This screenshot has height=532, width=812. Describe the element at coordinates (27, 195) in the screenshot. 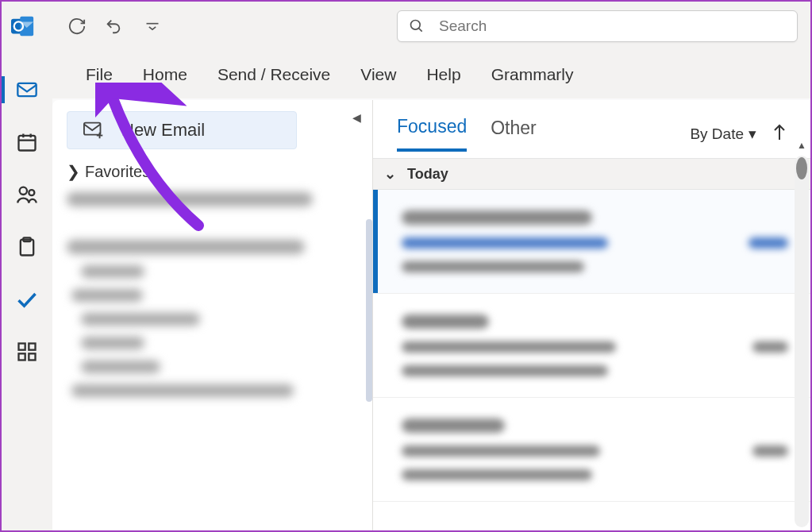

I see `people-icon` at that location.